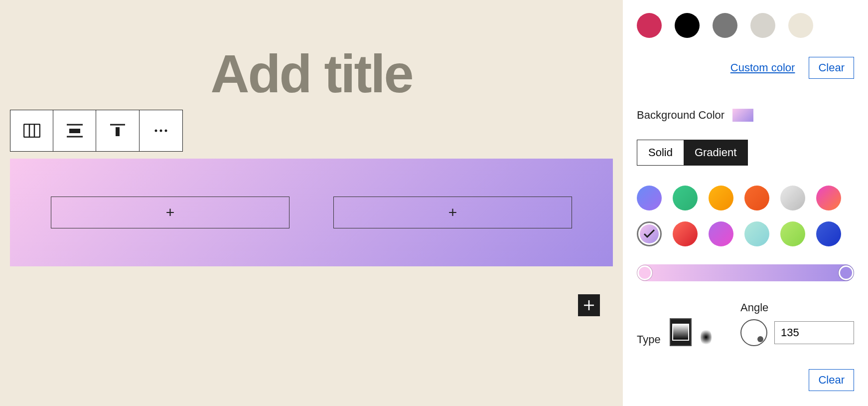  What do you see at coordinates (693, 153) in the screenshot?
I see `color-mode-segmented-control: Solid Gradient` at bounding box center [693, 153].